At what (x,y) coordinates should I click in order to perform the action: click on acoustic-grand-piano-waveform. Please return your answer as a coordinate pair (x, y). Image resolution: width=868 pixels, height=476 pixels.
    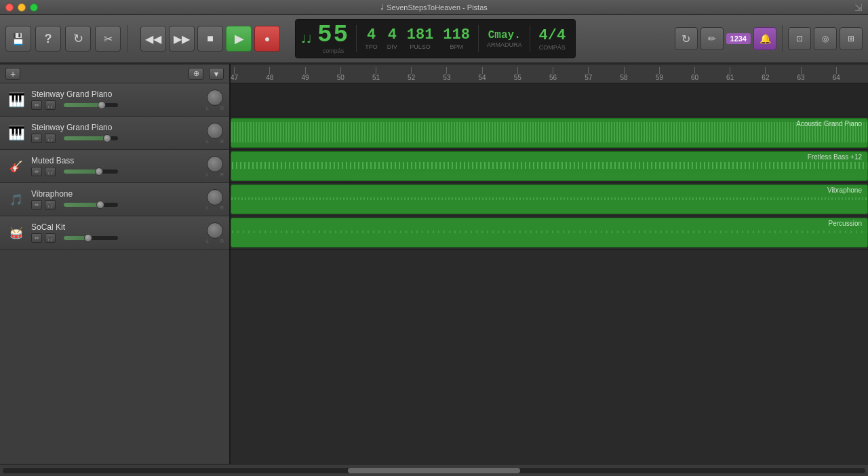
    Looking at the image, I should click on (549, 133).